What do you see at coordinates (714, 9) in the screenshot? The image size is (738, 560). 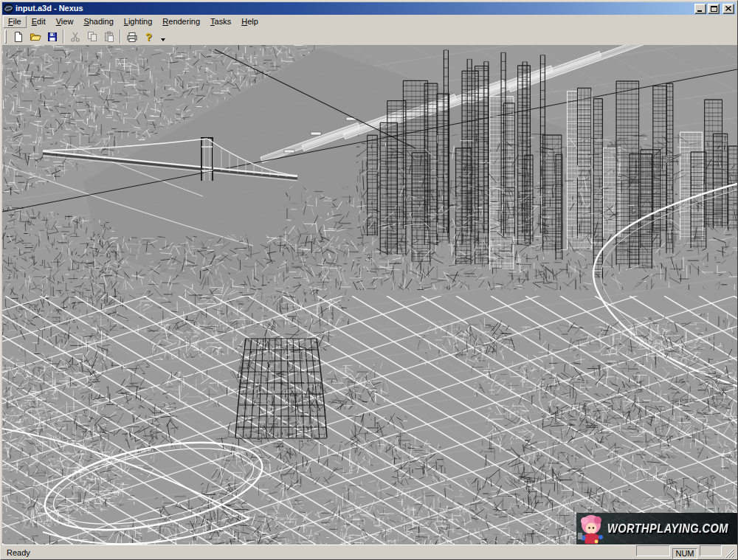 I see `maximize-icon` at bounding box center [714, 9].